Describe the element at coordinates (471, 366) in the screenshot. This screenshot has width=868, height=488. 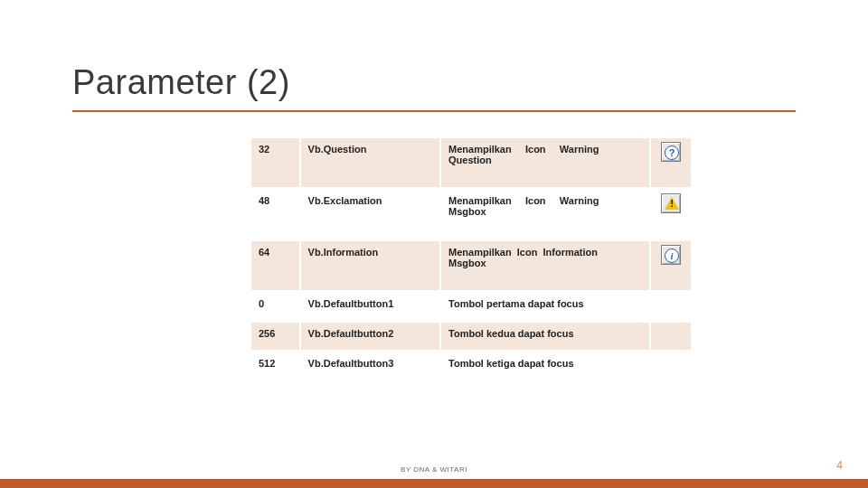
I see `table-row: 512 Vb.Defaultbutton3 Tombol ketiga dapa…` at that location.